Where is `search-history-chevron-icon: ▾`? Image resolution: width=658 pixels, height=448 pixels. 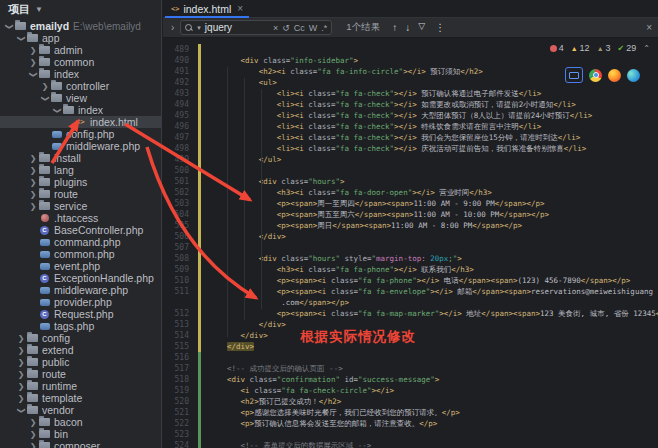 search-history-chevron-icon: ▾ is located at coordinates (199, 28).